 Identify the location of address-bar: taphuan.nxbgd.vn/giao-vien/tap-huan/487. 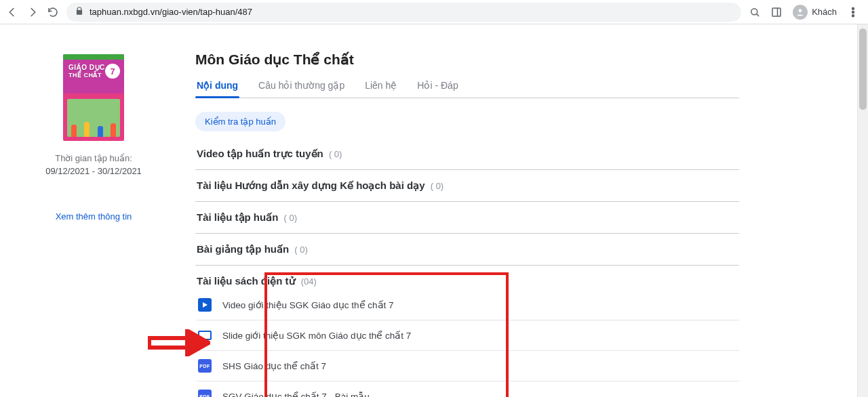
(404, 12).